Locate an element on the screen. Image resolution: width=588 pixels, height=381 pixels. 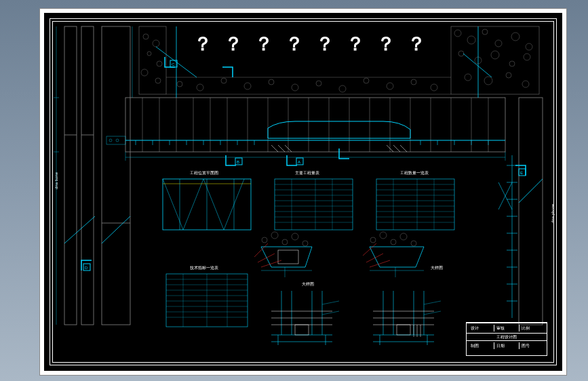
qmark-6: ？ is located at coordinates (355, 43).